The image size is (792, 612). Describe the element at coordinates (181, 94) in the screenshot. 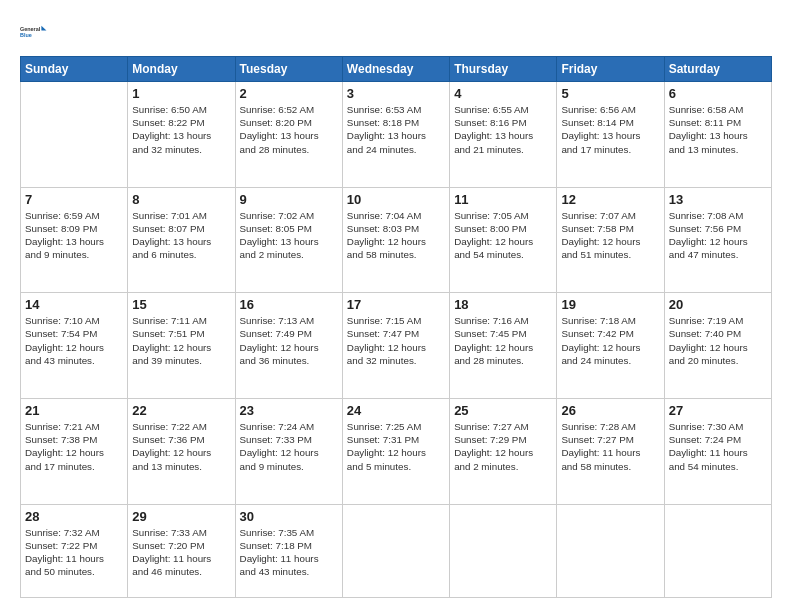

I see `day-number: 1` at that location.